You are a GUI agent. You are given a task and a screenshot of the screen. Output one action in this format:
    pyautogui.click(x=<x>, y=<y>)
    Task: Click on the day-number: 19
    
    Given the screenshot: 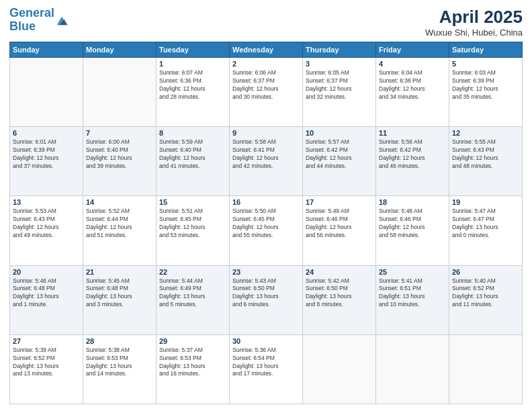 What is the action you would take?
    pyautogui.click(x=486, y=202)
    